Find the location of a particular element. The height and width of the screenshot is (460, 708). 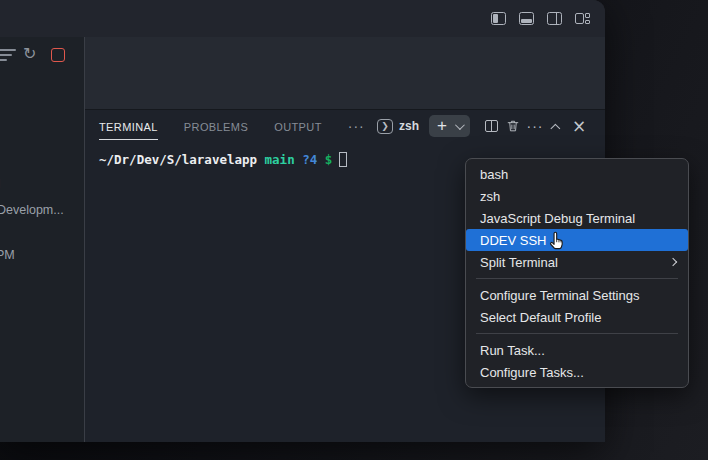

hand-pointer-cursor is located at coordinates (556, 243).